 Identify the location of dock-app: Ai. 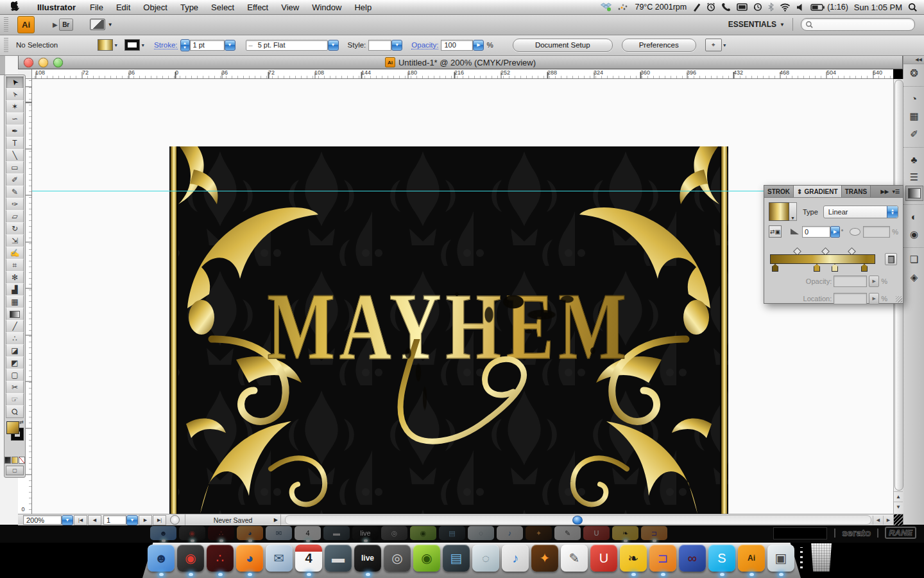
(751, 558).